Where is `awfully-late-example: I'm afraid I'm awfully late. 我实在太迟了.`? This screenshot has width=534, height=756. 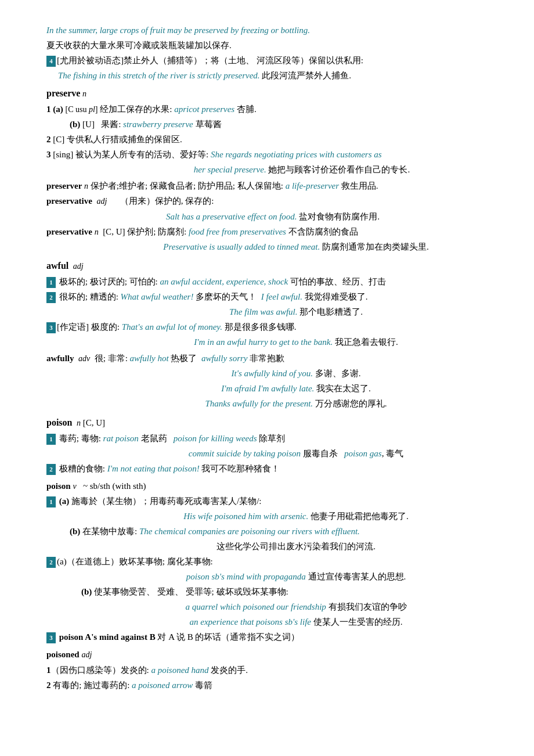 awfully-late-example: I'm afraid I'm awfully late. 我实在太迟了. is located at coordinates (296, 388).